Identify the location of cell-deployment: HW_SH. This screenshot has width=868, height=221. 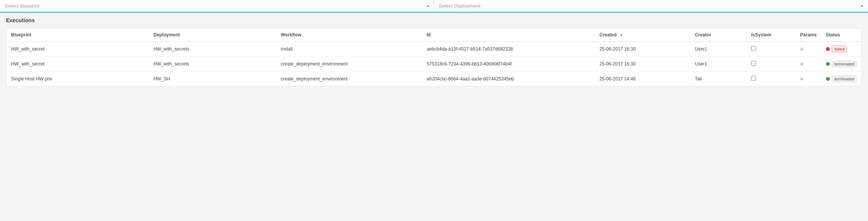
(213, 79).